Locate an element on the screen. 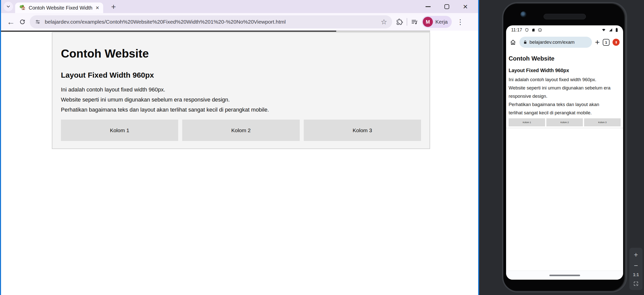  phone-paragraphs: Ini adalah contoh layout fixed width 960… is located at coordinates (565, 96).